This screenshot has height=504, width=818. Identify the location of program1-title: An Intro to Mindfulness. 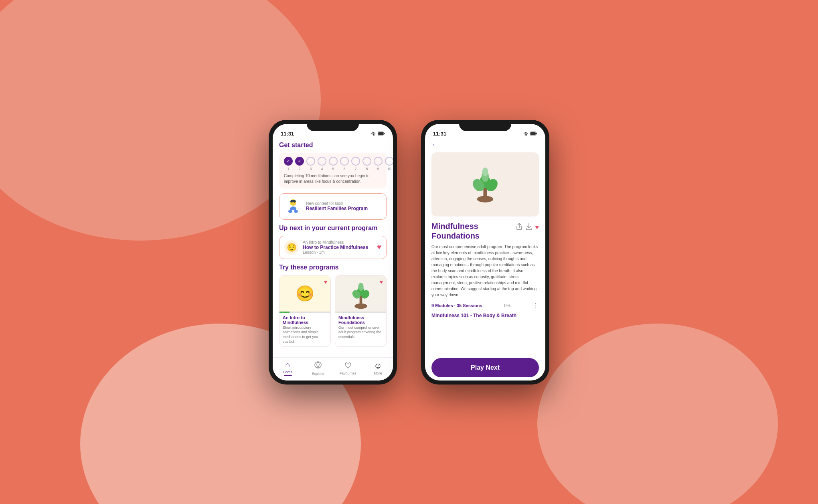
(305, 320).